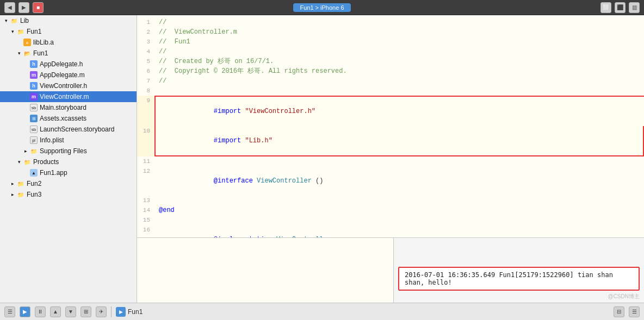  What do you see at coordinates (77, 129) in the screenshot?
I see `sidebar-label-launch-storyboard: LaunchScreen.storyboard` at bounding box center [77, 129].